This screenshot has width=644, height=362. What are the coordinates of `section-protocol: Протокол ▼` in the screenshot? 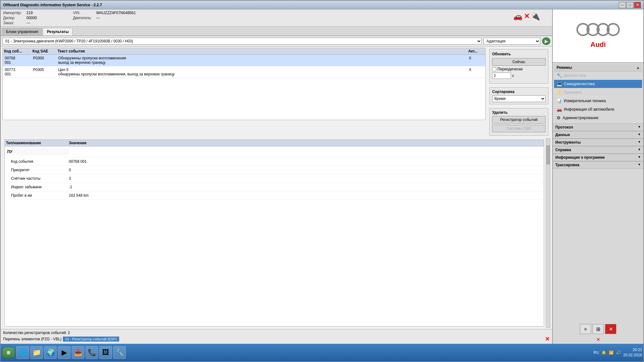 It's located at (598, 127).